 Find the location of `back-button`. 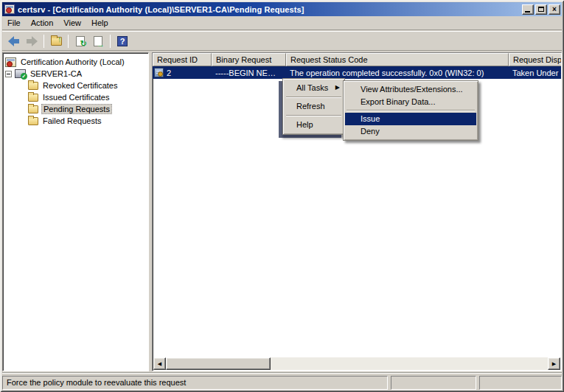

back-button is located at coordinates (14, 41).